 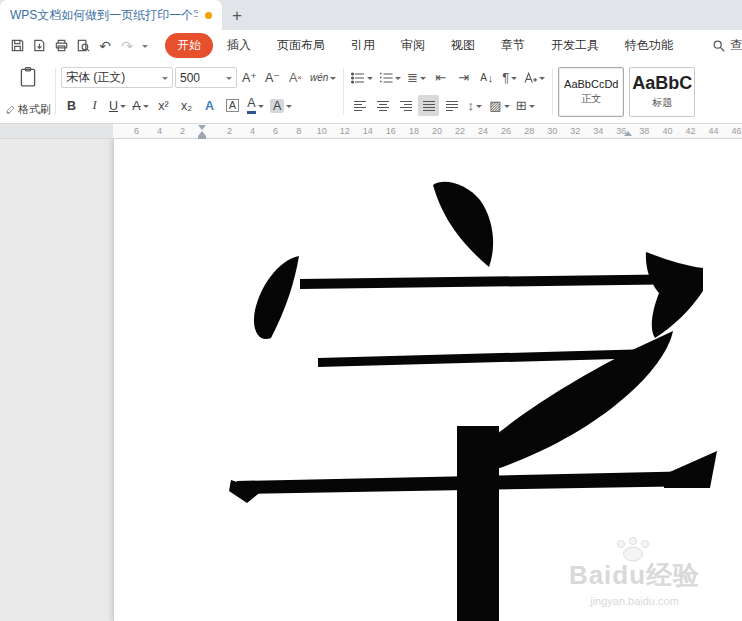 What do you see at coordinates (200, 92) in the screenshot?
I see `font-group: 宋体 (正文) 500 A⁺ A⁻ A wén B I U A x² x₂ A` at bounding box center [200, 92].